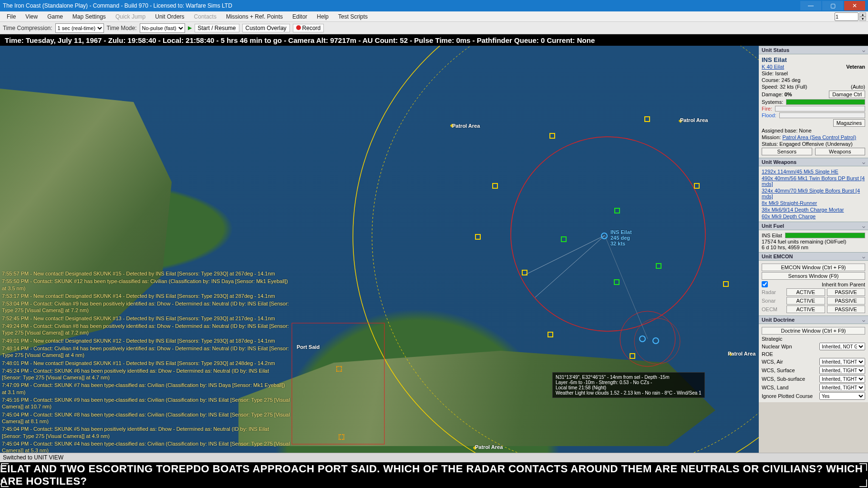  What do you see at coordinates (122, 28) in the screenshot?
I see `time-mode-label: Time Mode:` at bounding box center [122, 28].